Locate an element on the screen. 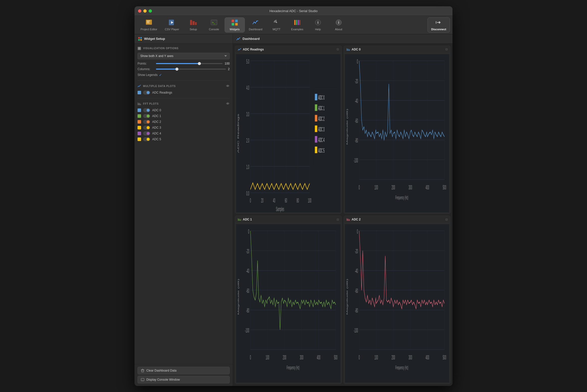  adc0-expand-icon: ⊡ is located at coordinates (447, 49).